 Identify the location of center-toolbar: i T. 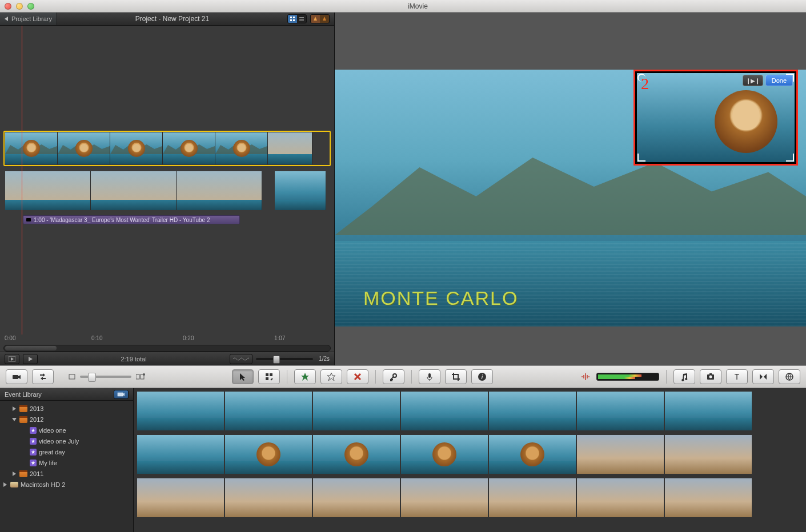
(403, 377).